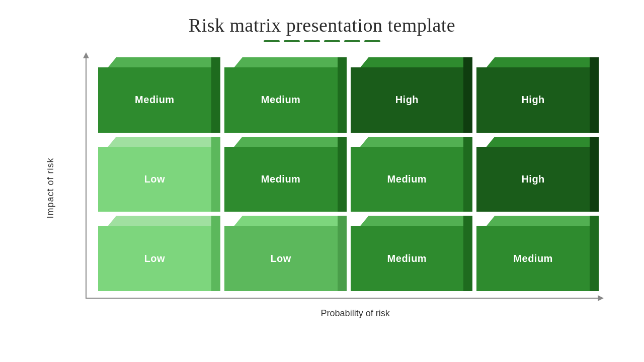  I want to click on matrix-cell-r1-c0: Low, so click(159, 174).